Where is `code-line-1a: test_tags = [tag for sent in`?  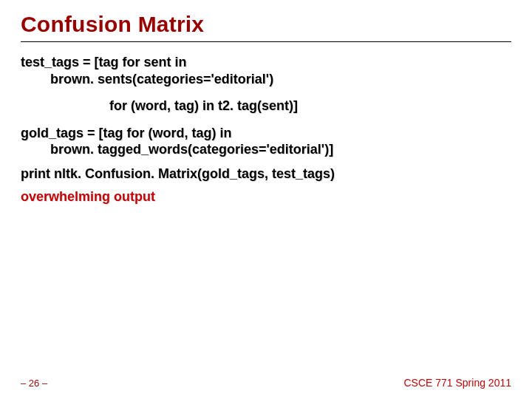 code-line-1a: test_tags = [tag for sent in is located at coordinates (266, 62).